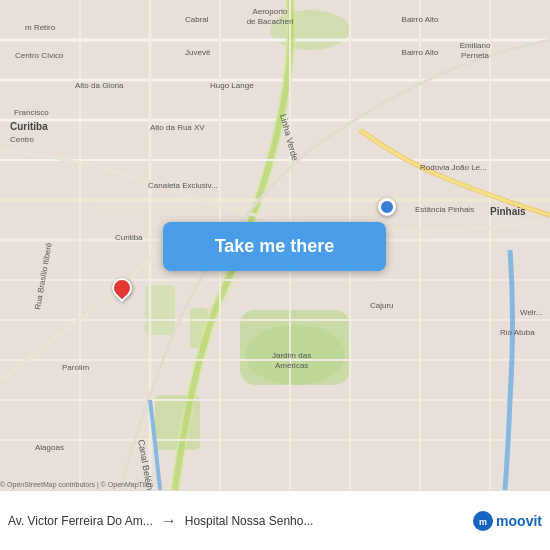 The height and width of the screenshot is (550, 550). What do you see at coordinates (387, 207) in the screenshot?
I see `destination-marker` at bounding box center [387, 207].